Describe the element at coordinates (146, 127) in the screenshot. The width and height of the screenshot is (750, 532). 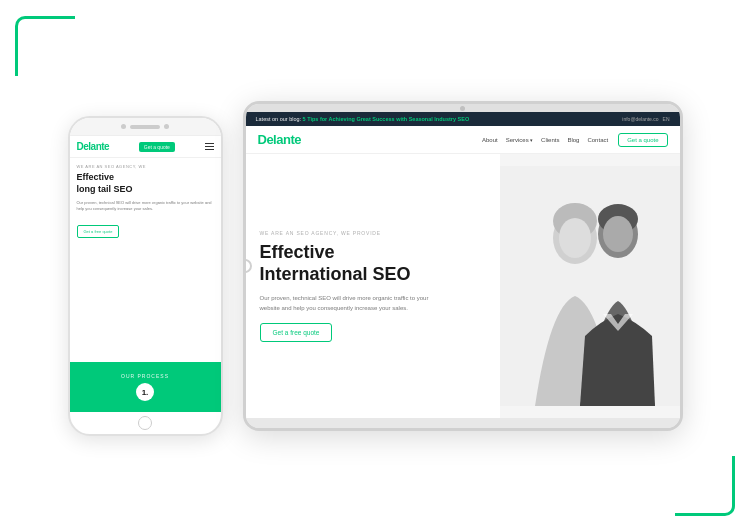
I see `phone-top-bar` at that location.